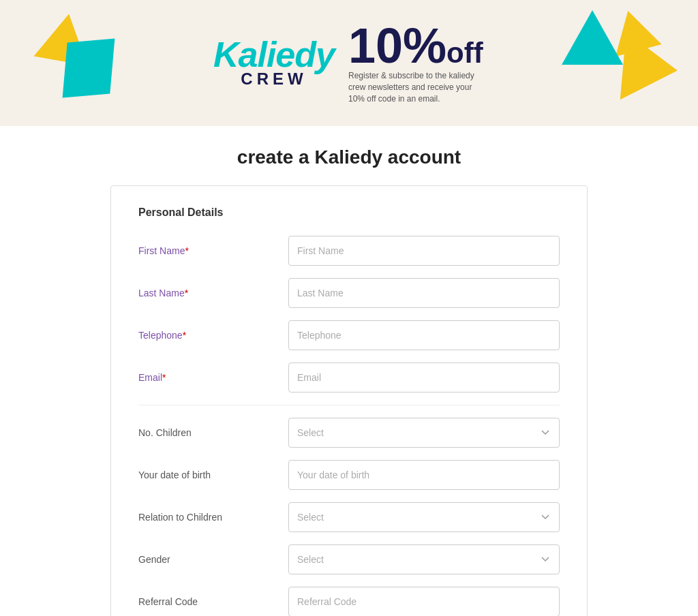  What do you see at coordinates (213, 602) in the screenshot?
I see `referral-label: Referral Code` at bounding box center [213, 602].